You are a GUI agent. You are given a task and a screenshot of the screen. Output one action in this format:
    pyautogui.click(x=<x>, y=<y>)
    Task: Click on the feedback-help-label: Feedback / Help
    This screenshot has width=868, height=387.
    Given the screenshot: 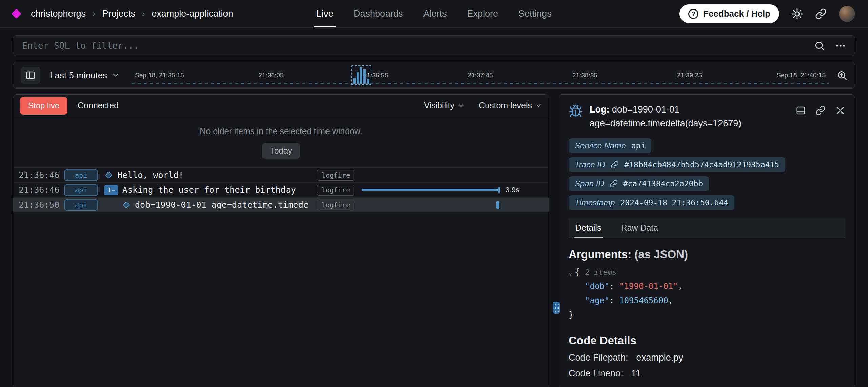 What is the action you would take?
    pyautogui.click(x=737, y=14)
    